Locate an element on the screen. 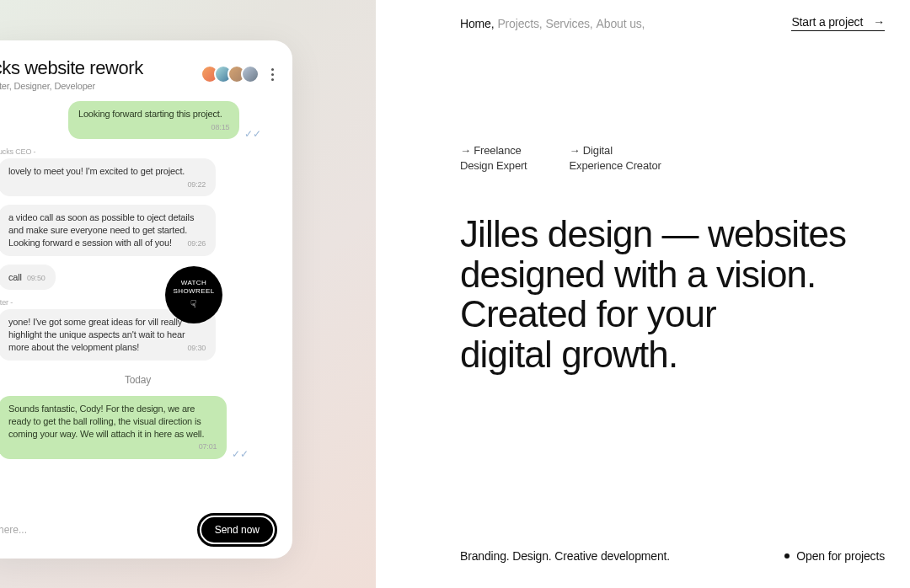  hero-tags: → Freelance Design Expert → Digital Expe… is located at coordinates (561, 158).